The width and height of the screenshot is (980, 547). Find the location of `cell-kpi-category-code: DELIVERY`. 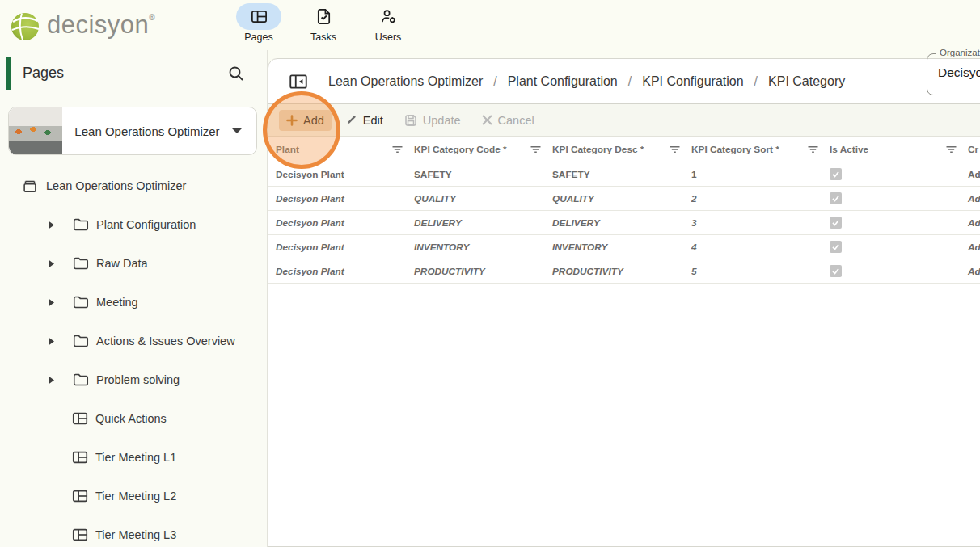

cell-kpi-category-code: DELIVERY is located at coordinates (484, 223).